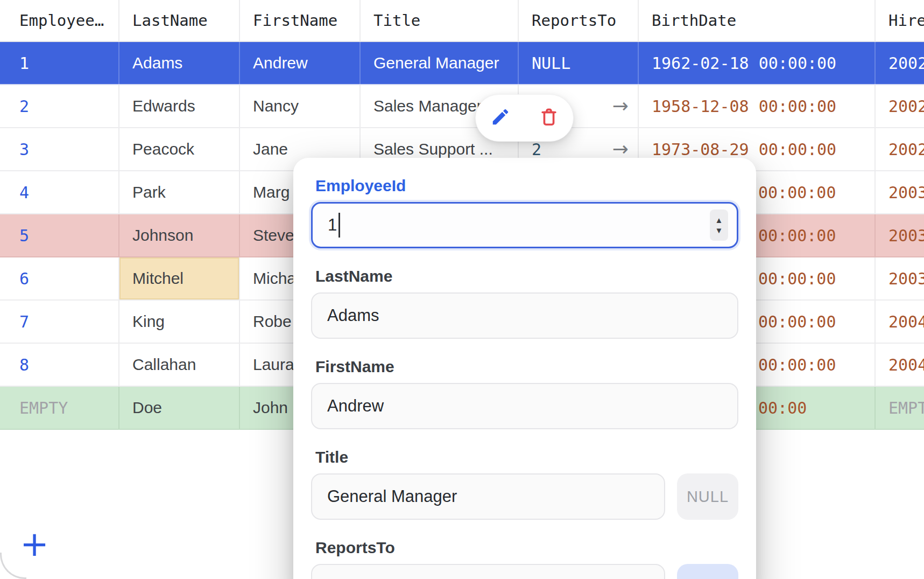  Describe the element at coordinates (180, 192) in the screenshot. I see `cell-lastname: Park` at that location.